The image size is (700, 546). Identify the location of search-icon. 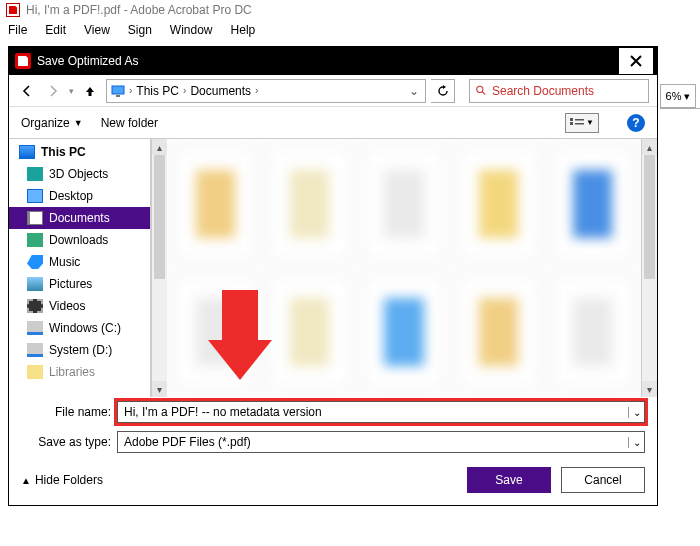
(481, 90).